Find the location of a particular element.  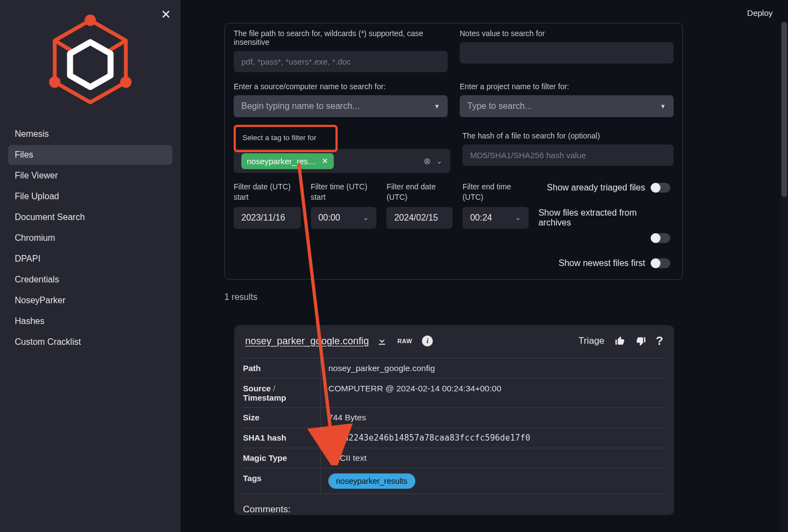

sidebar-item-files: Files is located at coordinates (90, 155).